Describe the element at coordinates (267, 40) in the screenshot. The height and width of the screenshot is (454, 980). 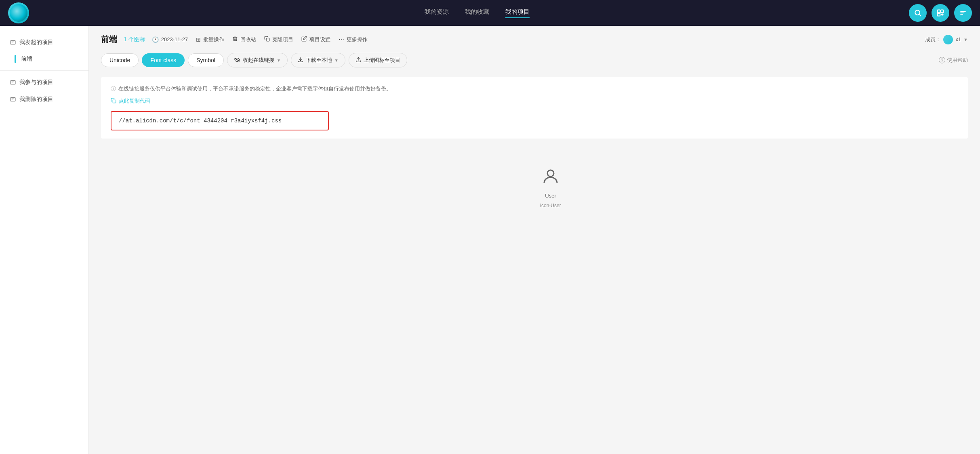
I see `clone-icon` at that location.